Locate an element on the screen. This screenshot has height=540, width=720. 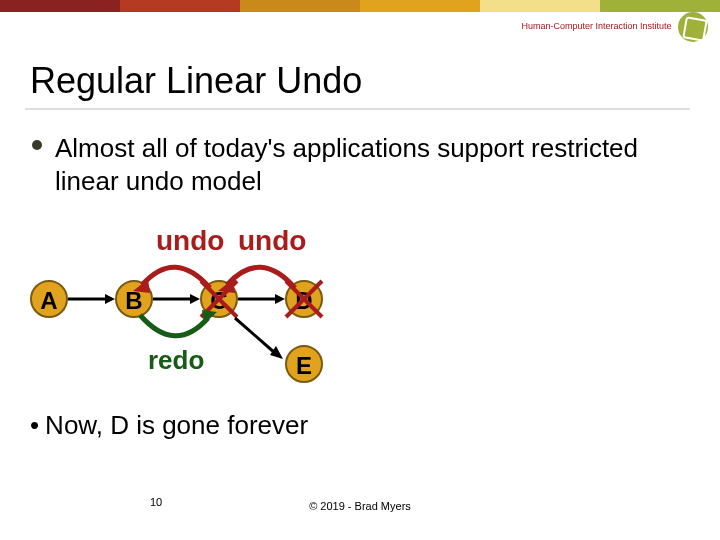
top-color-bar: Human-Computer Interaction Institute is located at coordinates (360, 20).